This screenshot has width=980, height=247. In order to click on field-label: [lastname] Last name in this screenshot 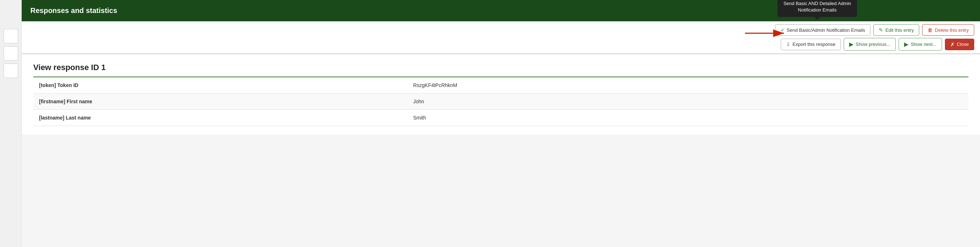, I will do `click(220, 118)`.